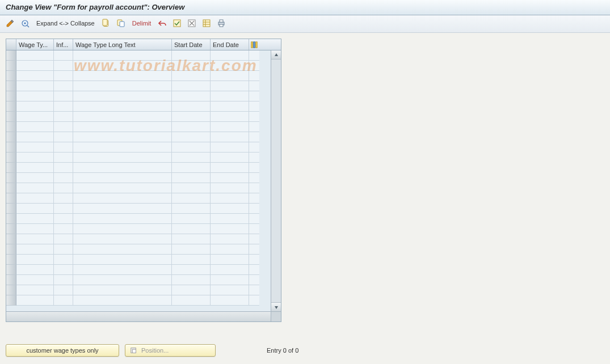 The width and height of the screenshot is (610, 364). Describe the element at coordinates (276, 307) in the screenshot. I see `scroll-down-icon` at that location.